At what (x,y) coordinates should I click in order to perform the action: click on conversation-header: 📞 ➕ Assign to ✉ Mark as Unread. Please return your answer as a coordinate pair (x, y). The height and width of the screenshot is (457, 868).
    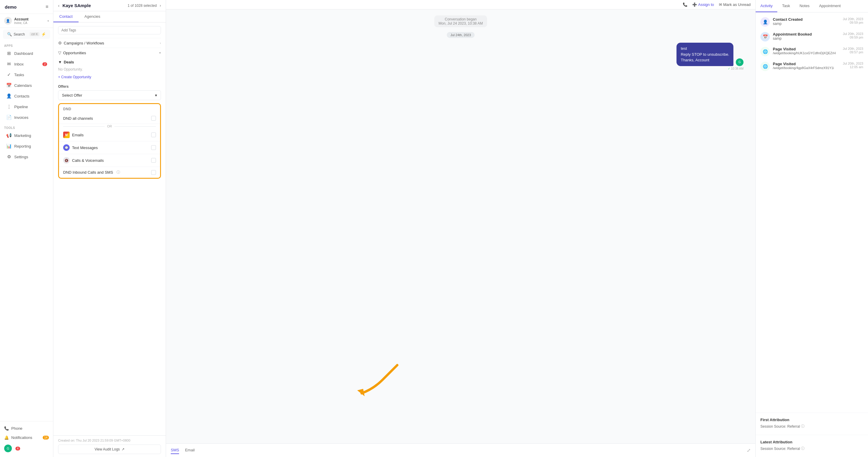
    Looking at the image, I should click on (461, 5).